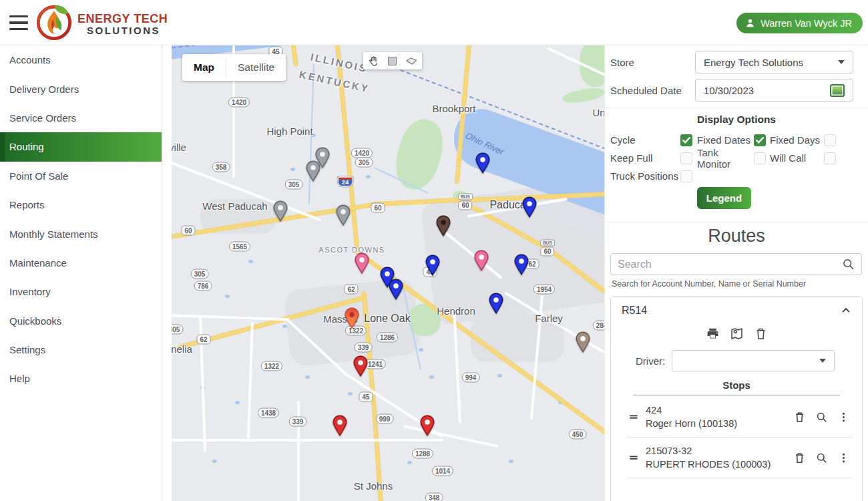 The width and height of the screenshot is (868, 501). Describe the element at coordinates (713, 334) in the screenshot. I see `print-icon` at that location.